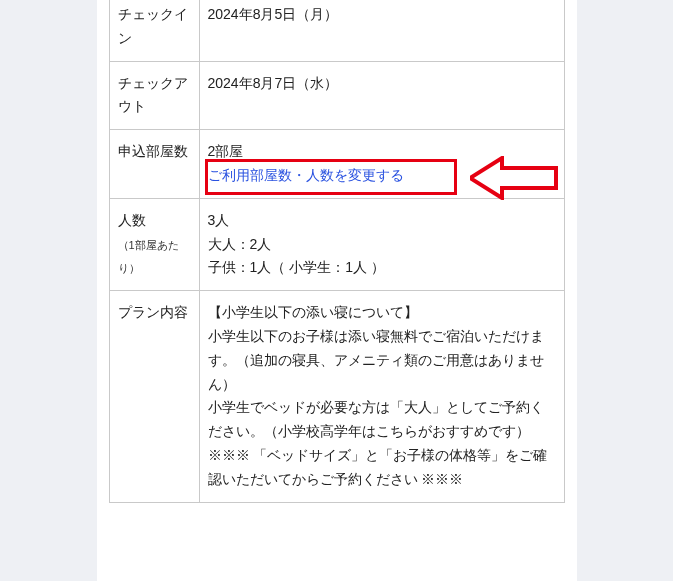 Image resolution: width=673 pixels, height=581 pixels. Describe the element at coordinates (336, 96) in the screenshot. I see `table-row: チェックアウト 2024年8月7日（水）` at that location.